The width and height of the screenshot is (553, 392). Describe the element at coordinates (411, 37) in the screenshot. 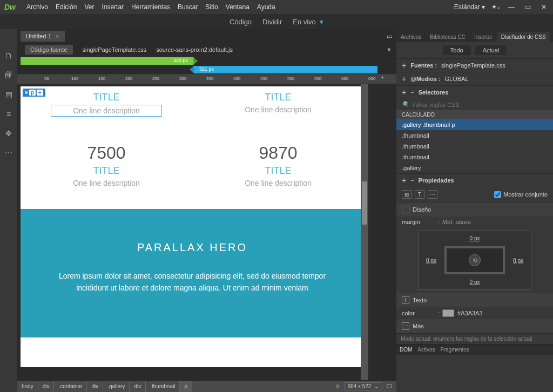

I see `tab-archivos: Archivos` at that location.